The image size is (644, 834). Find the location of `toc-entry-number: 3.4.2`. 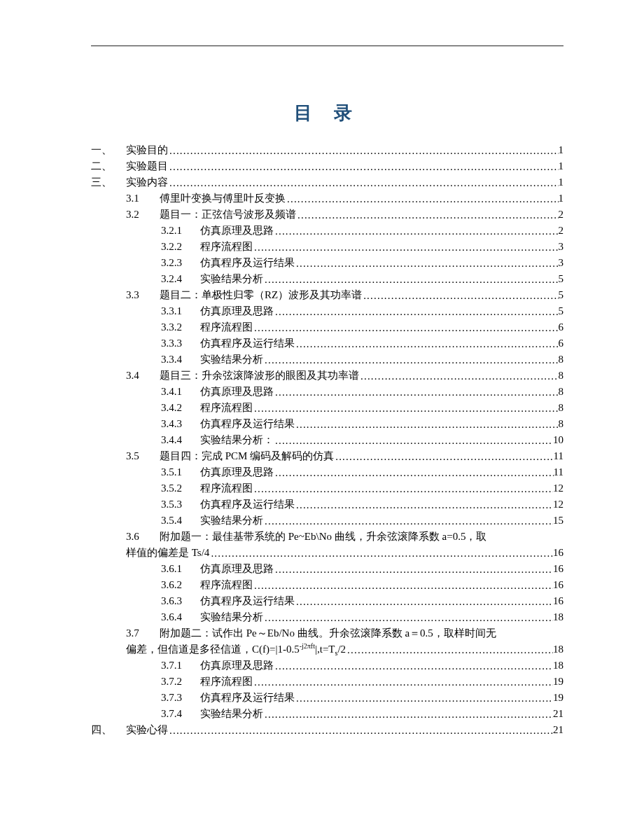

toc-entry-number: 3.4.2 is located at coordinates (181, 408).